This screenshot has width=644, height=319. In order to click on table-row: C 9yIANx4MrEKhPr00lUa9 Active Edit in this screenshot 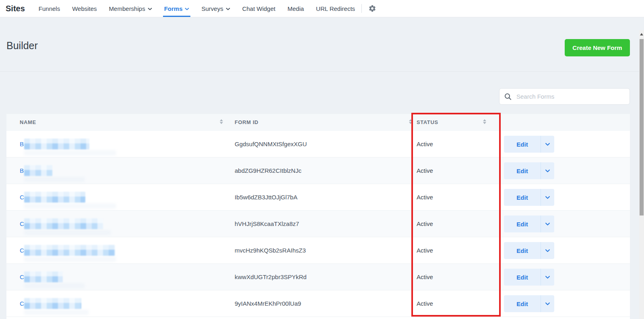, I will do `click(318, 304)`.